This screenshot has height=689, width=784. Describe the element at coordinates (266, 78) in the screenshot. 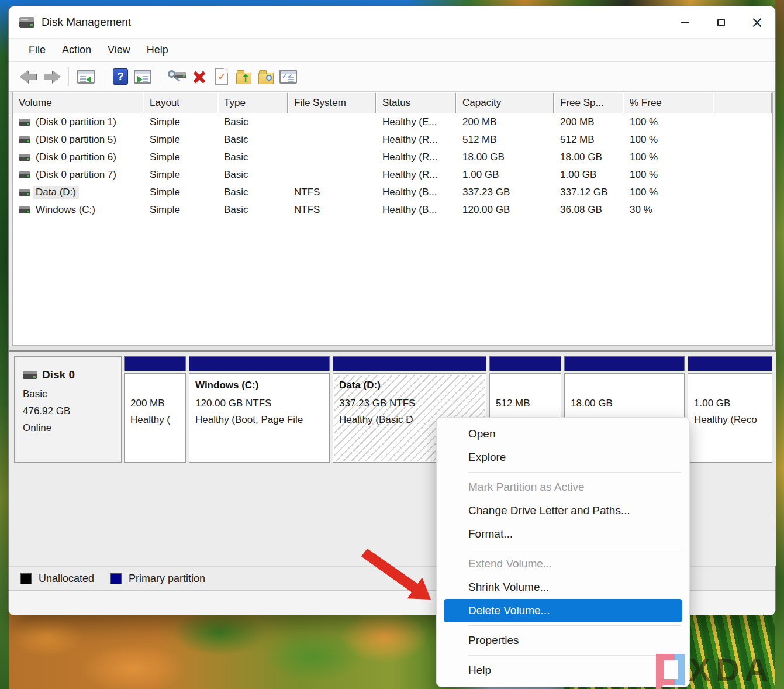

I see `search-folder-icon` at that location.